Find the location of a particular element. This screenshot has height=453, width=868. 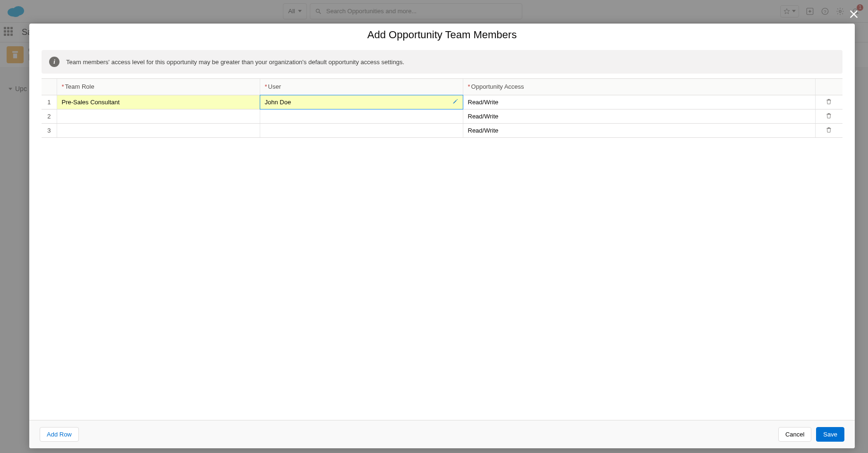

col-header-user: User is located at coordinates (361, 87).